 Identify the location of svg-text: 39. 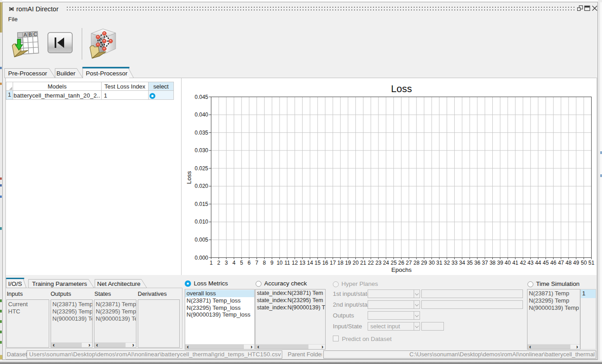
(500, 263).